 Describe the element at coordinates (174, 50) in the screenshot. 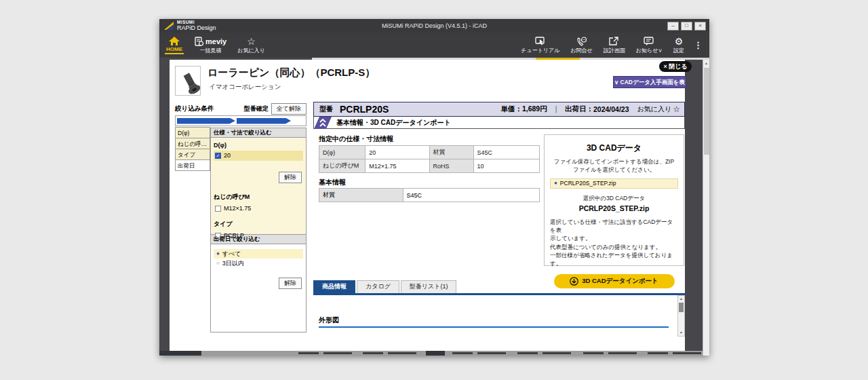

I see `nav-home-label: HOME` at that location.